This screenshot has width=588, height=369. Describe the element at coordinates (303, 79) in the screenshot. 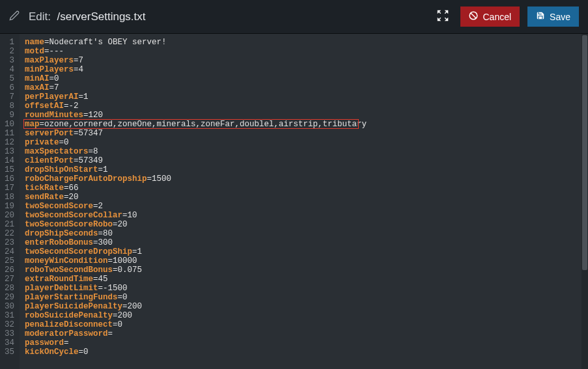

I see `code-line: minAI=0` at that location.